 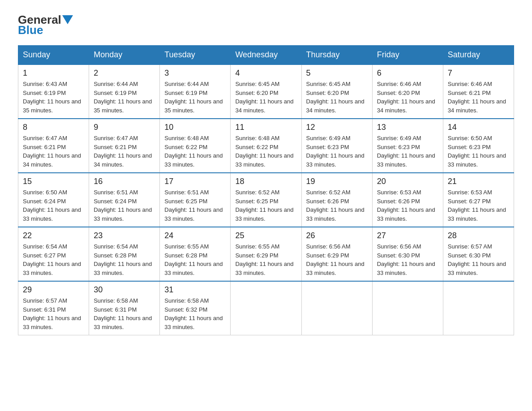 What do you see at coordinates (337, 91) in the screenshot?
I see `calendar-cell: 5 Sunrise: 6:45 AM Sunset: 6:20 PM Dayli…` at bounding box center [337, 91].